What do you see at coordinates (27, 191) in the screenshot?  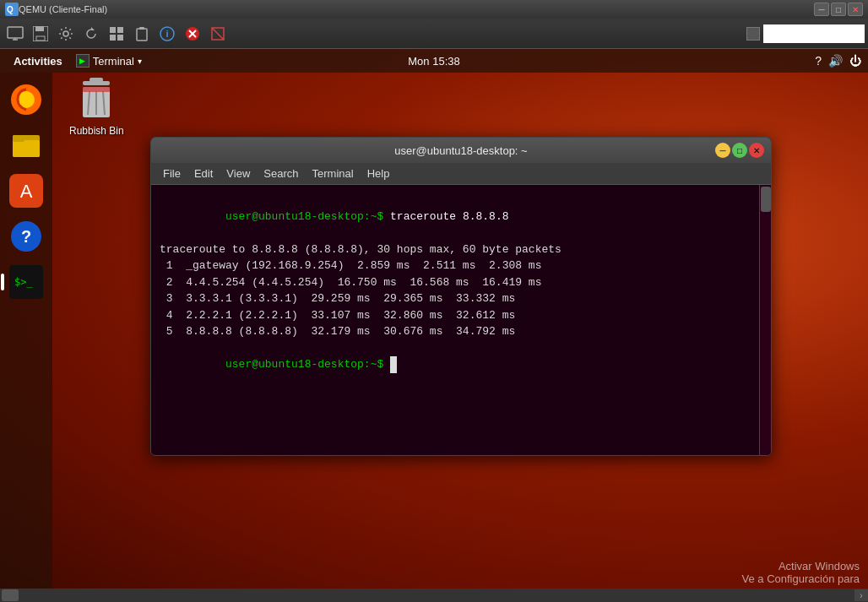 I see `svg-text: A` at bounding box center [27, 191].